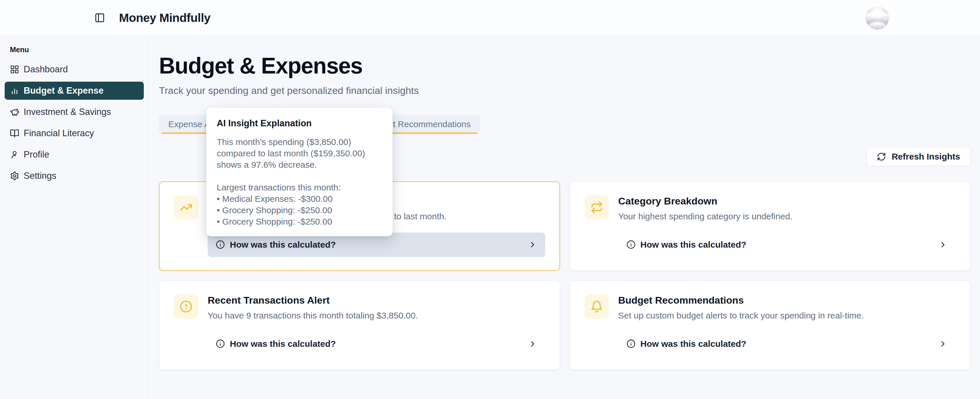 Image resolution: width=980 pixels, height=399 pixels. I want to click on sidebar-item-financial-literacy: Financial Literacy, so click(74, 133).